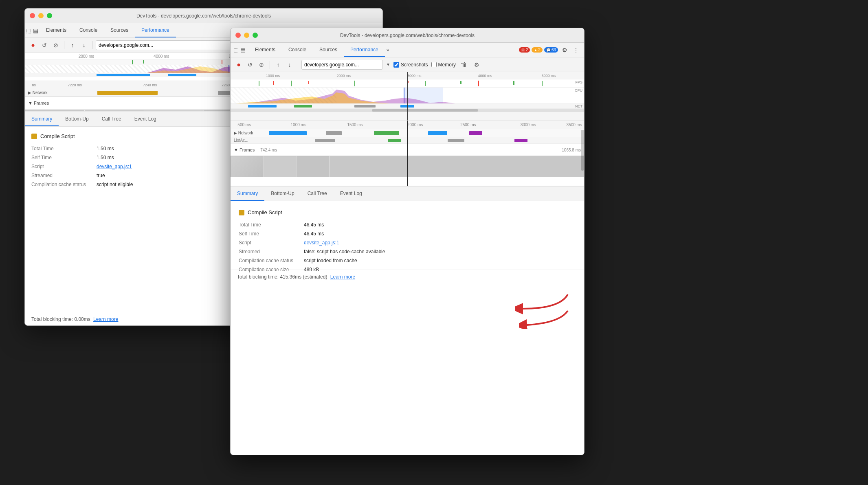 The image size is (868, 485). I want to click on dt-time-1000: 1000 ms, so click(299, 125).